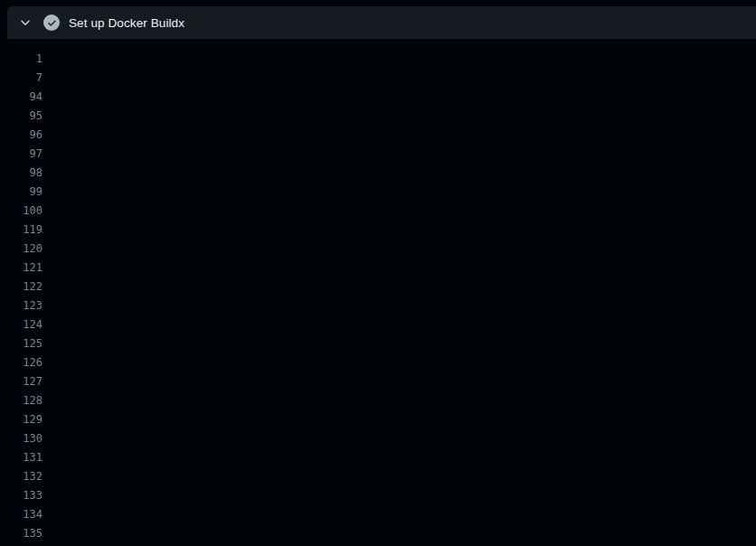  I want to click on step-title: Set up Docker Buildx, so click(127, 24).